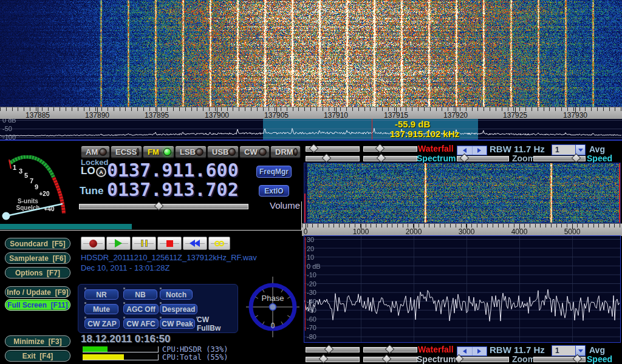 The height and width of the screenshot is (364, 622). Describe the element at coordinates (158, 308) in the screenshot. I see `dsp-panel: NR NB Notch Mute AGC Off Despread CW ZAP…` at that location.